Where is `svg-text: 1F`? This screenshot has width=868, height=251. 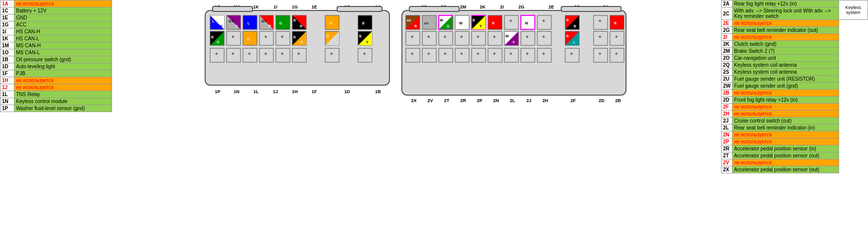
svg-text: 1F is located at coordinates (314, 92).